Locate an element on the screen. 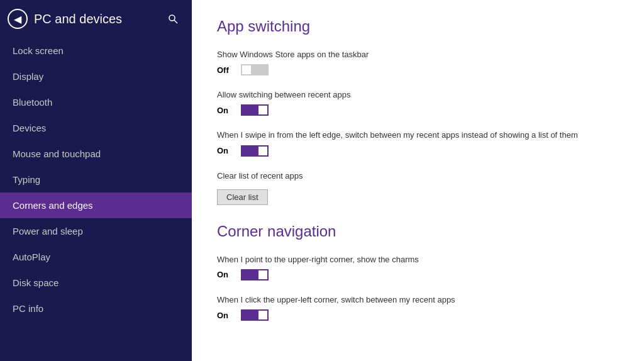 The height and width of the screenshot is (361, 644). setting-upper-right-label: On is located at coordinates (225, 274).